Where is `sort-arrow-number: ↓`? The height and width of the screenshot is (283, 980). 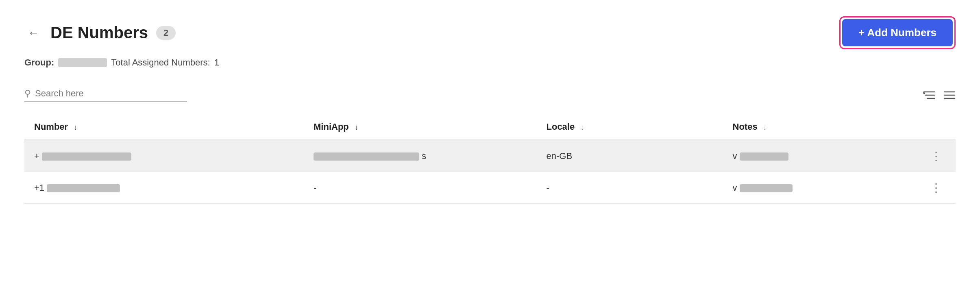
sort-arrow-number: ↓ is located at coordinates (76, 127).